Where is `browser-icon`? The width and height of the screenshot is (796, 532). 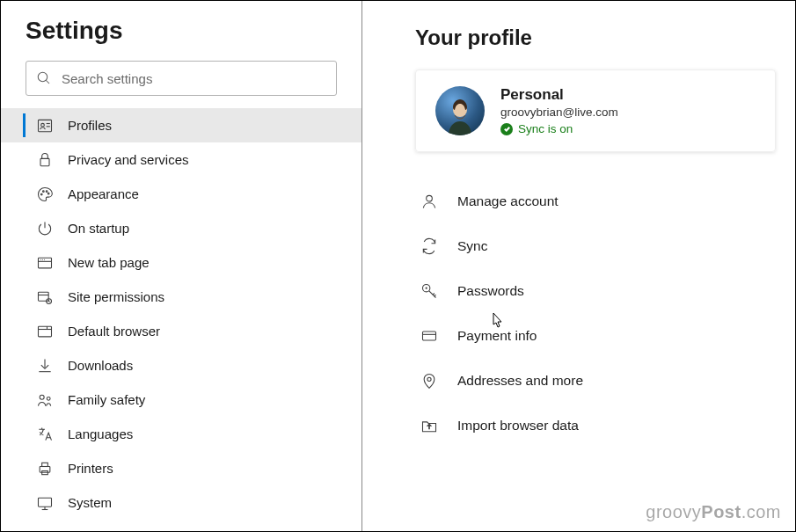 browser-icon is located at coordinates (45, 332).